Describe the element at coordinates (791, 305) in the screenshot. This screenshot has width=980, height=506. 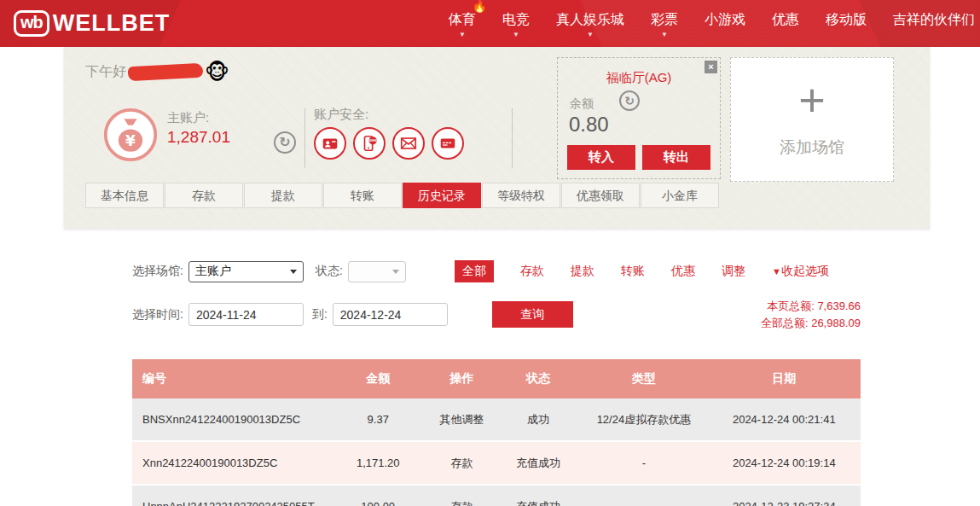
I see `page-total-label: 本页总额:` at that location.